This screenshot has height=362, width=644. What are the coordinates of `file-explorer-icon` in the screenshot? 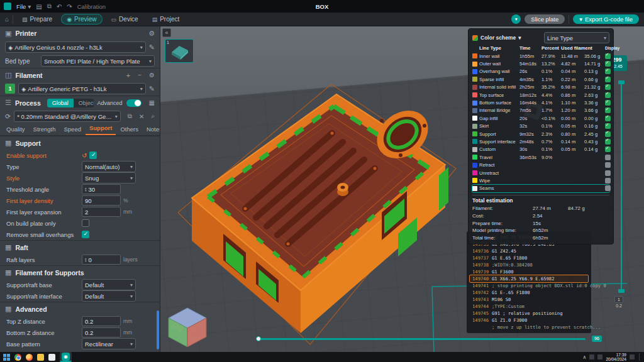 It's located at (40, 357).